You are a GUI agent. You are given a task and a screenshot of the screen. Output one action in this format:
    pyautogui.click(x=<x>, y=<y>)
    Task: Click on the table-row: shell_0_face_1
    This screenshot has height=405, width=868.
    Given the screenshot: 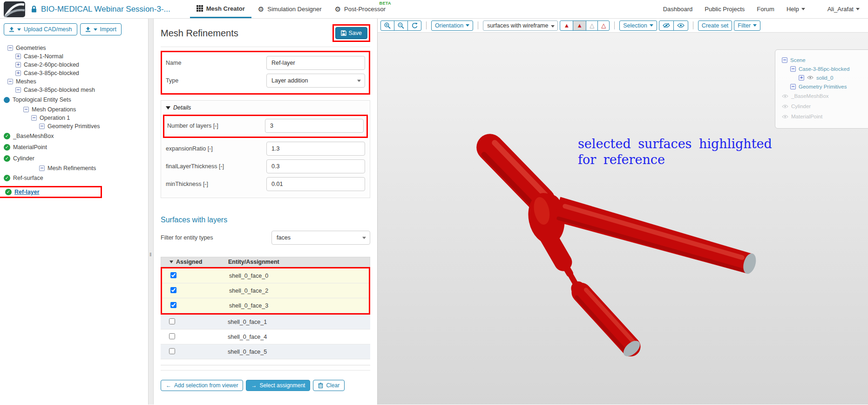 What is the action you would take?
    pyautogui.click(x=265, y=322)
    